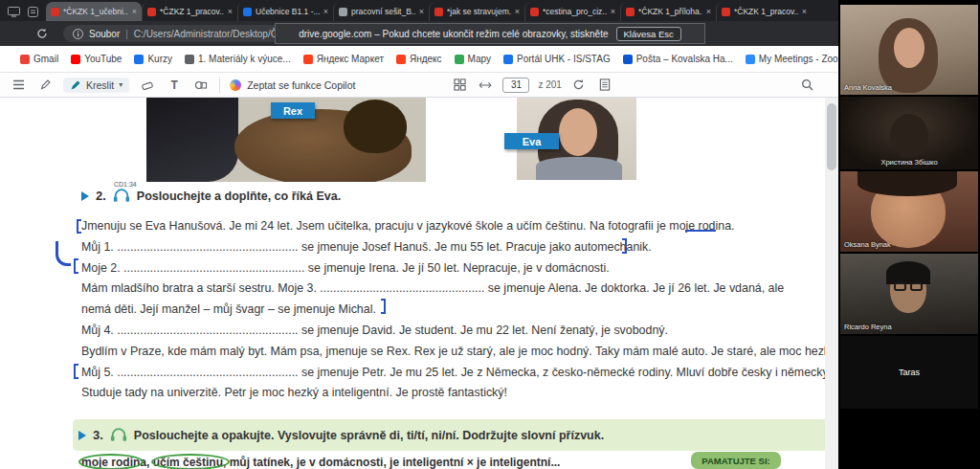  Describe the element at coordinates (147, 85) in the screenshot. I see `eraser-icon` at that location.